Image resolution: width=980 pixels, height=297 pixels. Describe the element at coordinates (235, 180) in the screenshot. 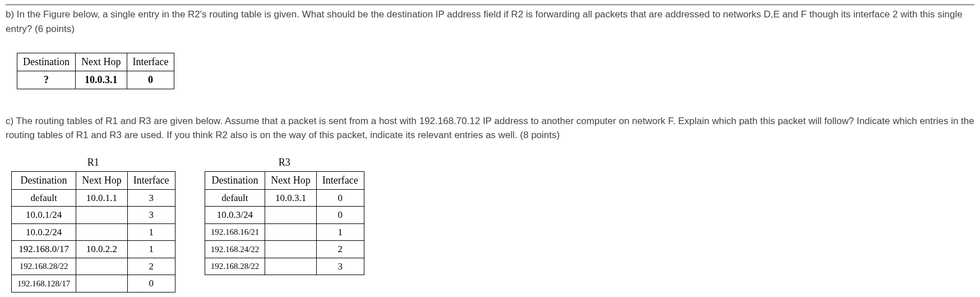

I see `r3-col-destination: Destination` at that location.